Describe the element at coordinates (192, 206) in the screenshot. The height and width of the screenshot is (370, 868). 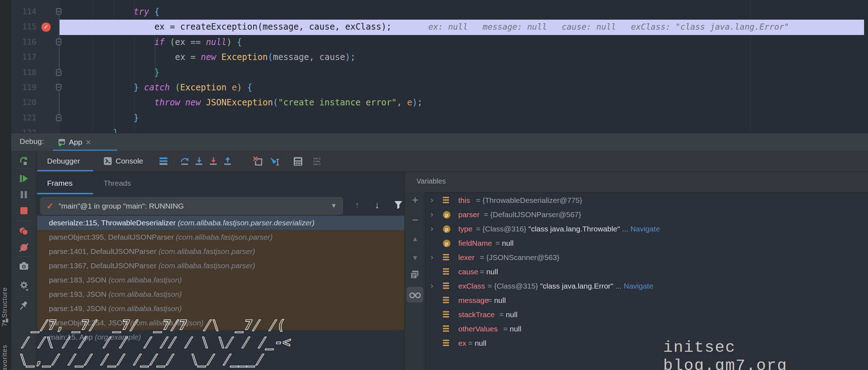
I see `thread-selector-combobox: ✓ "main"@1 in group "main": RUNNING ▼` at that location.